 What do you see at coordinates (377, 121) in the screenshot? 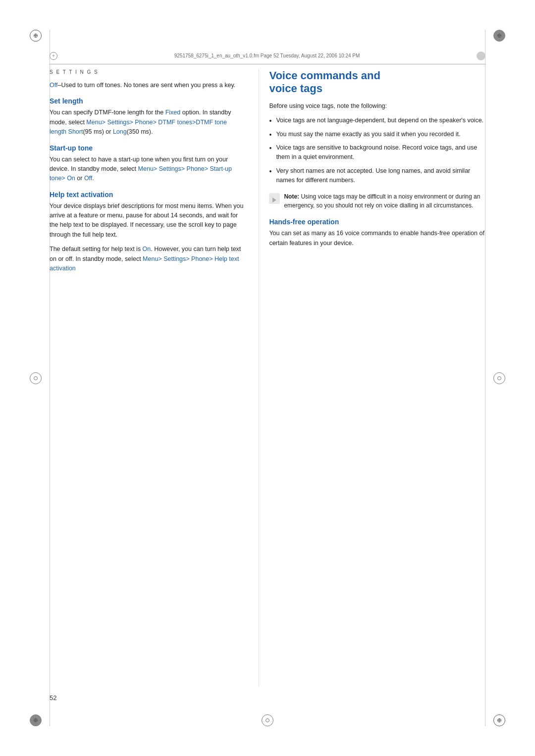
I see `bullet-item-1: Voice tags are not language-dependent, b…` at bounding box center [377, 121].